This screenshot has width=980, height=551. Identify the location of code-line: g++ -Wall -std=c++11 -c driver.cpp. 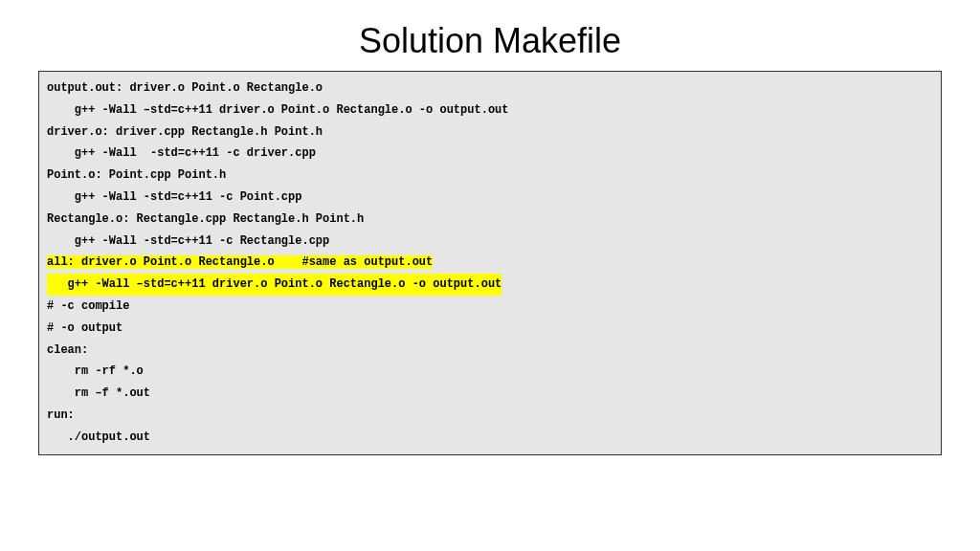
(490, 153).